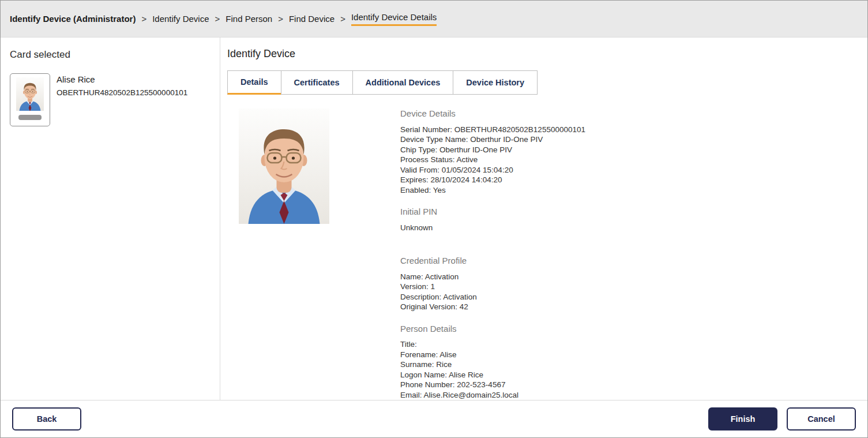 Image resolution: width=868 pixels, height=438 pixels. Describe the element at coordinates (439, 190) in the screenshot. I see `field-value: Yes` at that location.